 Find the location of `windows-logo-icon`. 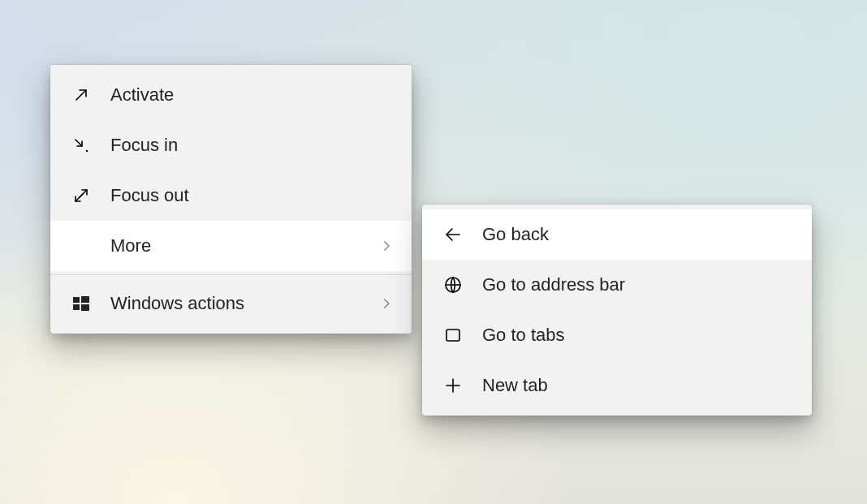

windows-logo-icon is located at coordinates (81, 304).